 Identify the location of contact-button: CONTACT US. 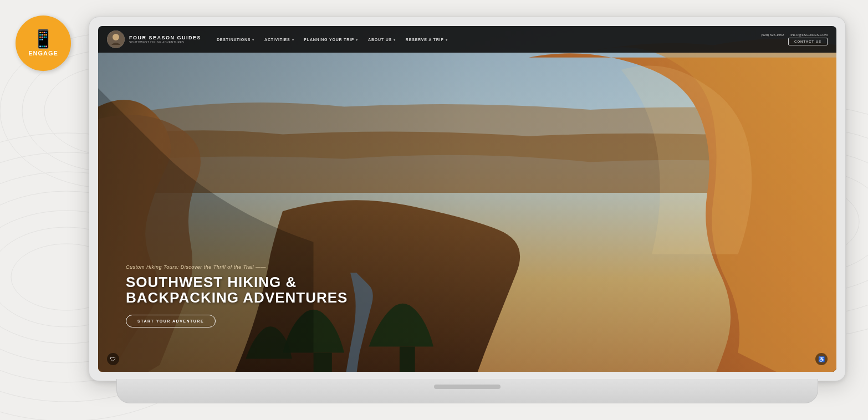
(808, 42).